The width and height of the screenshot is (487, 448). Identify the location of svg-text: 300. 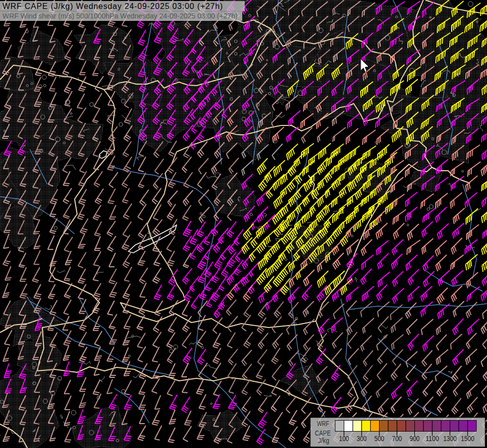
(362, 439).